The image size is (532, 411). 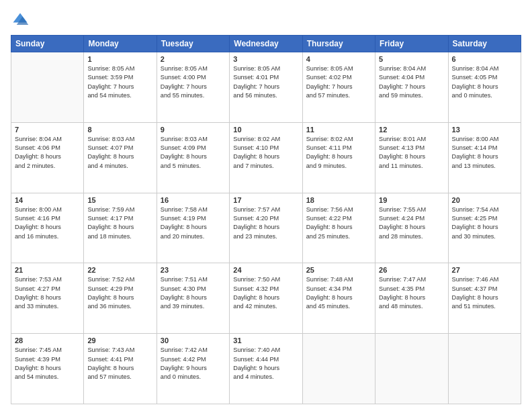 I want to click on day-number: 7, so click(x=47, y=130).